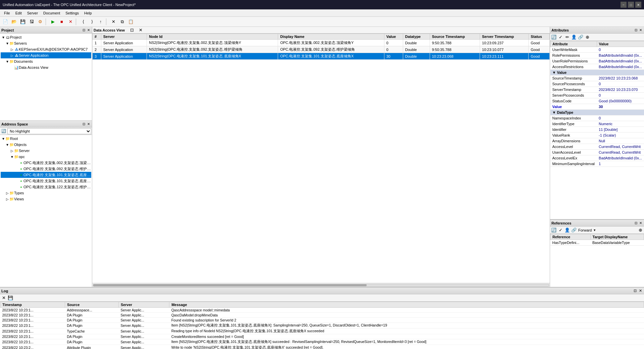 This screenshot has width=644, height=349. What do you see at coordinates (597, 124) in the screenshot?
I see `list-item: IdentifierTypeNumeric` at bounding box center [597, 124].